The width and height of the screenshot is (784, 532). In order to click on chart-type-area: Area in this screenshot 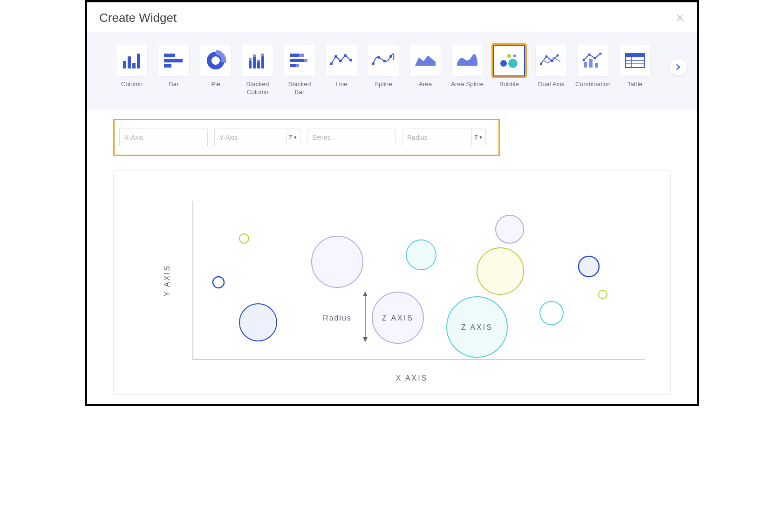, I will do `click(425, 67)`.